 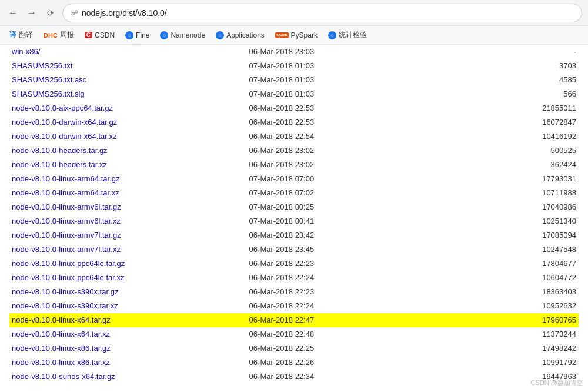 I want to click on file-date: 06-Mar-2018 22:23, so click(x=354, y=292).